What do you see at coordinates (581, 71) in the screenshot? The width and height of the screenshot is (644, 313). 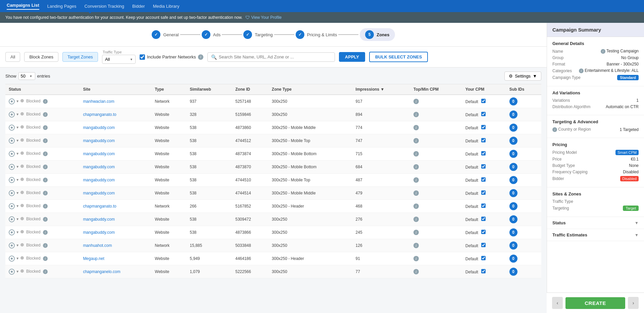 I see `categories-info-icon: i` at bounding box center [581, 71].